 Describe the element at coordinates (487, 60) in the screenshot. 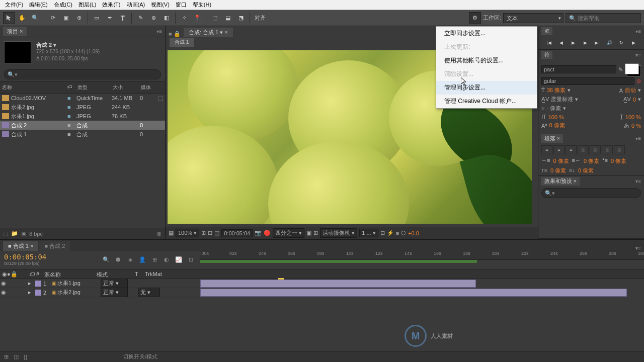

I see `menu-use-other-account: 使用其他帐号的设置...` at that location.